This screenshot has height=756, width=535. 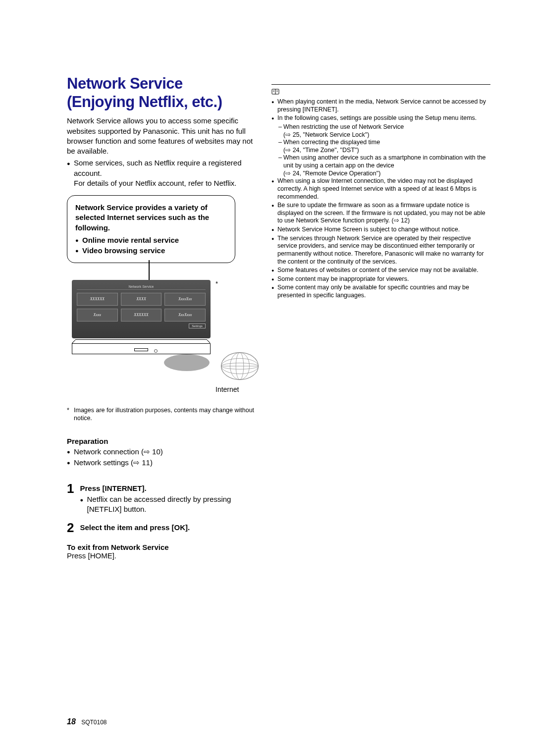 What do you see at coordinates (162, 556) in the screenshot?
I see `exit-body: Press [HOME].` at bounding box center [162, 556].